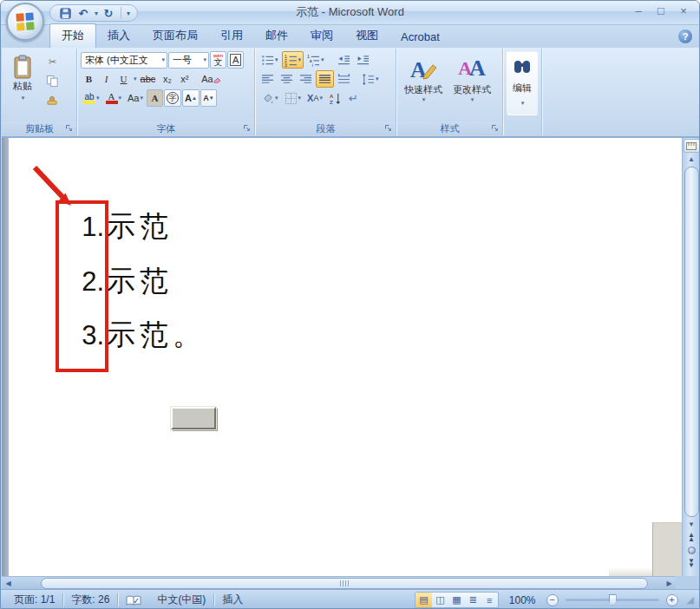  What do you see at coordinates (267, 79) in the screenshot?
I see `align-left-button` at bounding box center [267, 79].